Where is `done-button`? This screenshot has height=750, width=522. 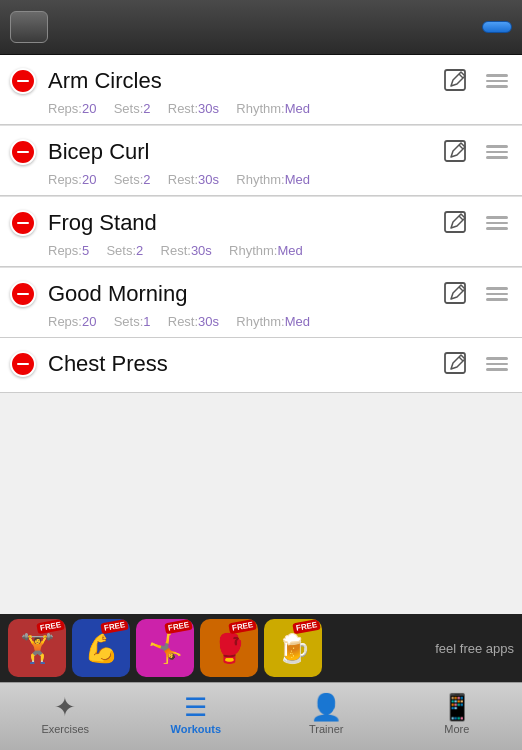 done-button is located at coordinates (497, 27).